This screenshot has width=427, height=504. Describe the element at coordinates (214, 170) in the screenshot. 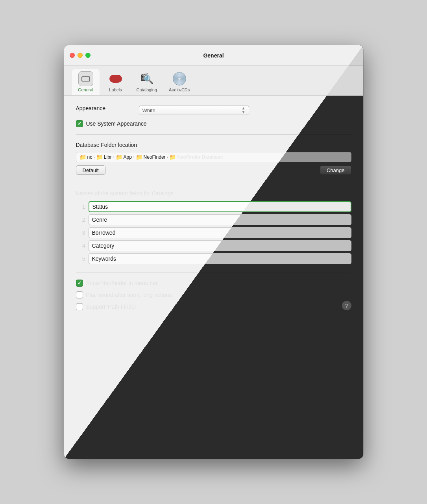

I see `db-buttons: Default Change` at that location.